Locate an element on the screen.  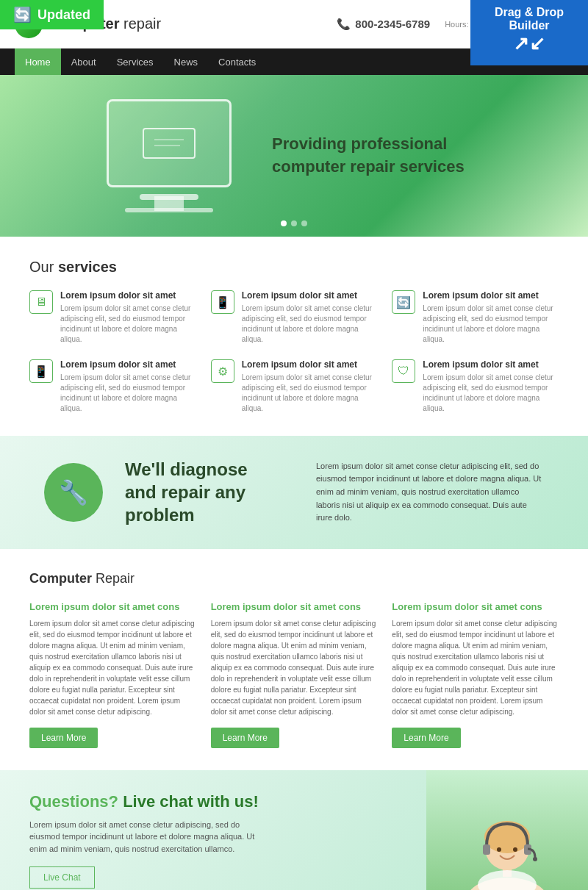
nav-services: Services is located at coordinates (135, 62).